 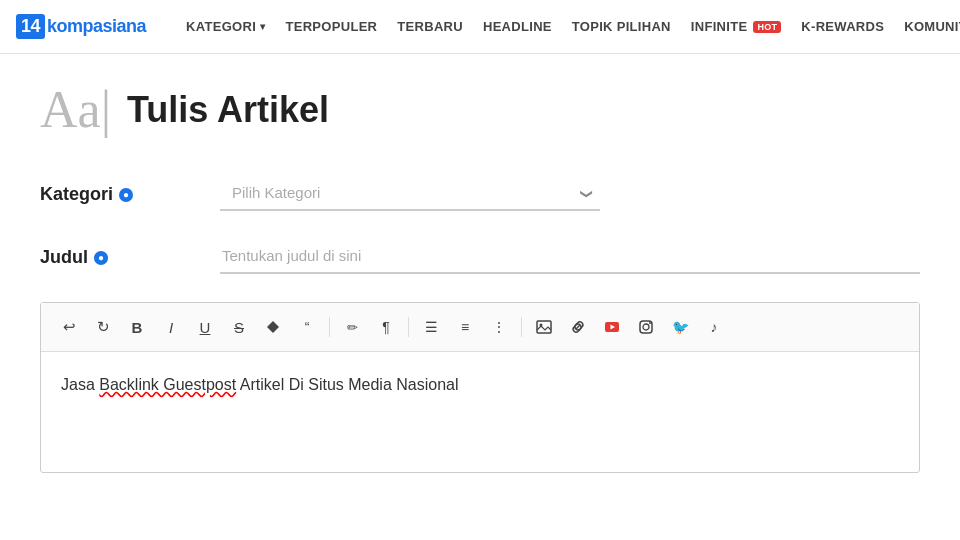 I want to click on editor-toolbar: ↩ ↻ B I U S “ ✏ ¶ ☰ ≡ ⋮, so click(x=480, y=328).